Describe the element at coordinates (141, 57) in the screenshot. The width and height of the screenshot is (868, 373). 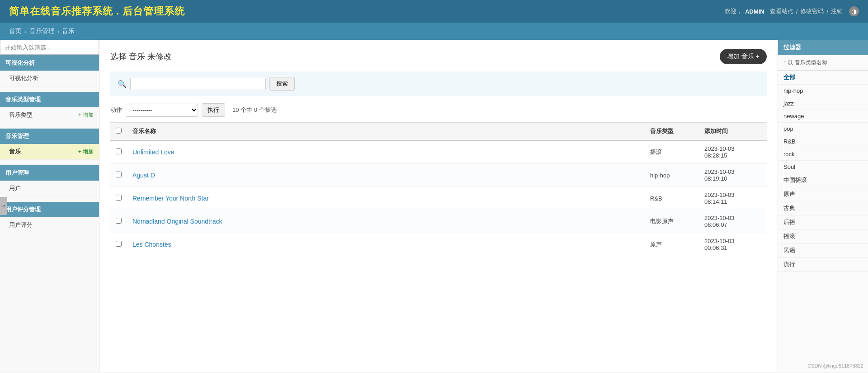
I see `page-title: 选择 音乐 来修改` at that location.